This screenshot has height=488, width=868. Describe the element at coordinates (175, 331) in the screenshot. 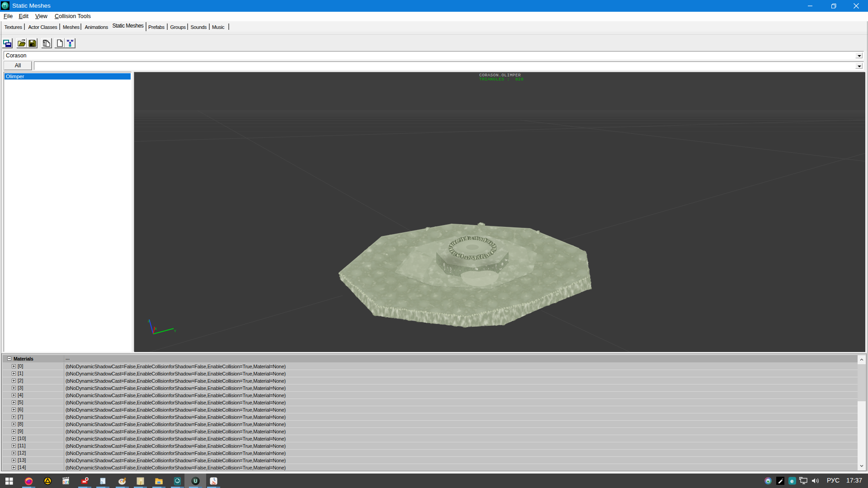

I see `svg-text: Y` at that location.